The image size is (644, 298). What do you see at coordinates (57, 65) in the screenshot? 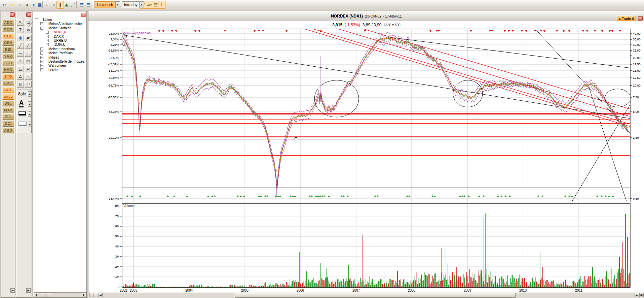
I see `tree-item-w-hrungen: Währungen` at bounding box center [57, 65].